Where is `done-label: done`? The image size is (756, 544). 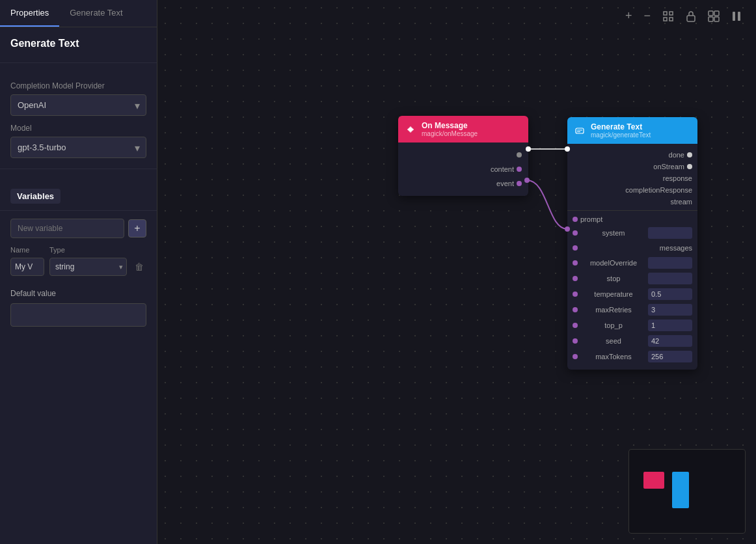 done-label: done is located at coordinates (677, 155).